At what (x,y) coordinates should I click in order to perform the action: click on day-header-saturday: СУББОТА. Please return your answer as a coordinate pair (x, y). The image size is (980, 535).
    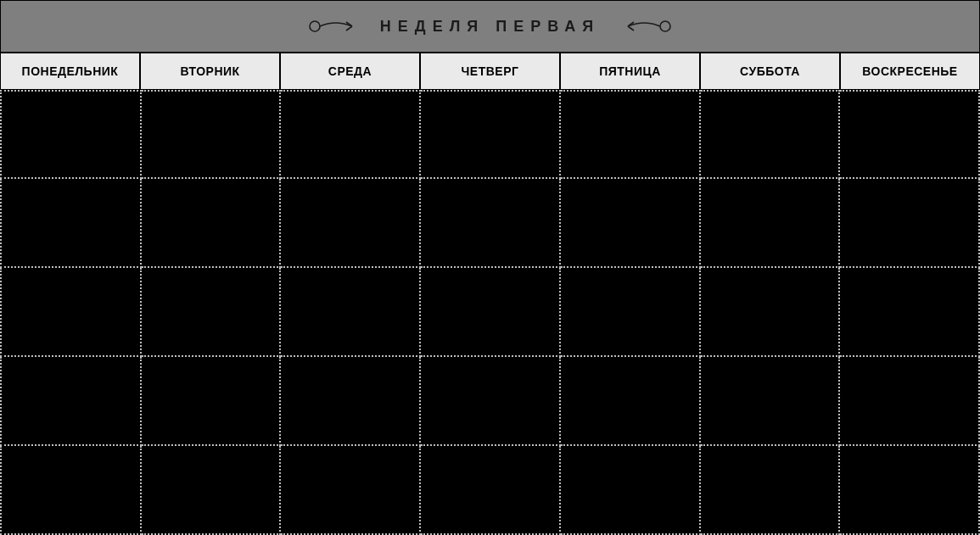
    Looking at the image, I should click on (770, 71).